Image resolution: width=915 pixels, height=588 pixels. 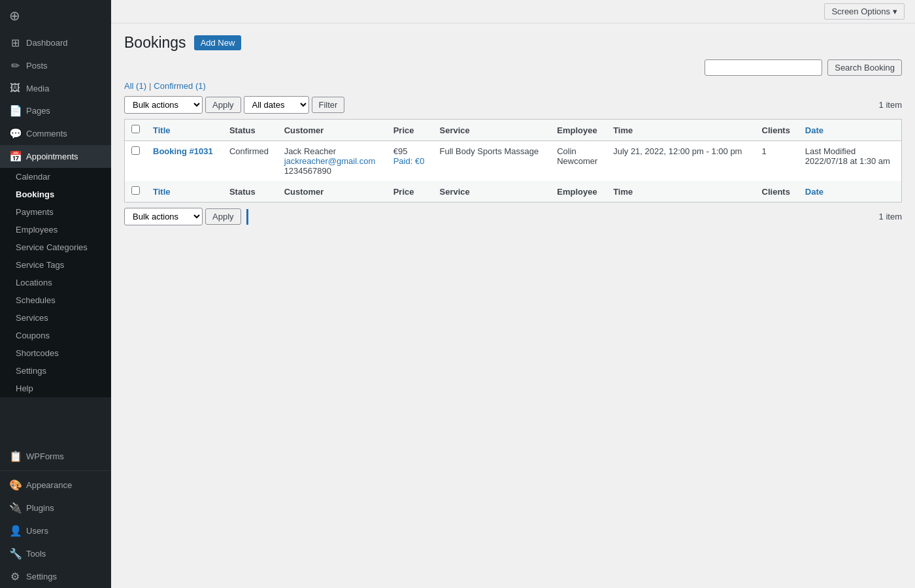 What do you see at coordinates (136, 150) in the screenshot?
I see `row-checkbox` at bounding box center [136, 150].